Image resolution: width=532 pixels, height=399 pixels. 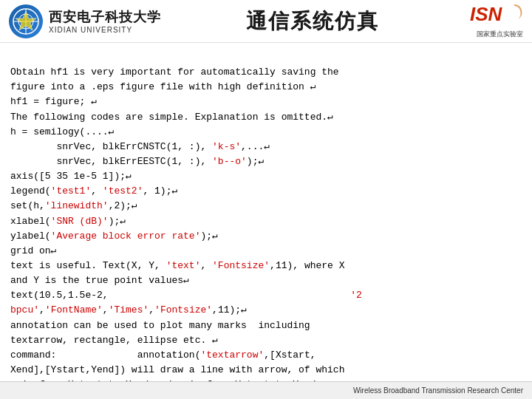 I want to click on line-9: legend('test1', 'test2', 1);↵, so click(x=94, y=191).